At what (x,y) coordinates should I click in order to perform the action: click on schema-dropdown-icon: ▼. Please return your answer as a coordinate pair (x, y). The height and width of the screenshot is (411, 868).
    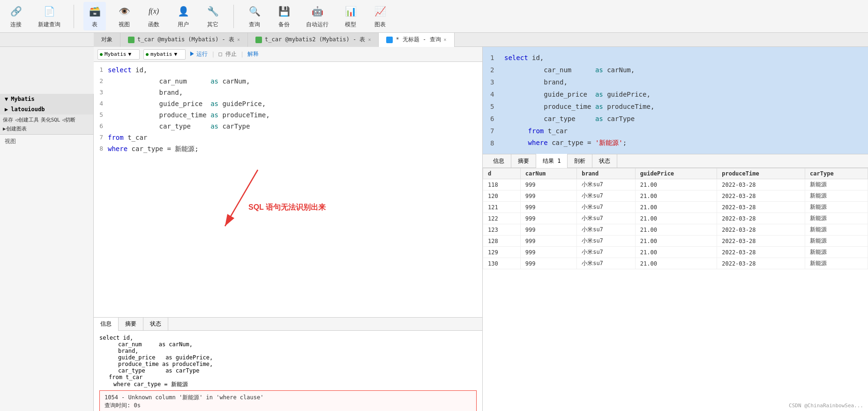
    Looking at the image, I should click on (175, 54).